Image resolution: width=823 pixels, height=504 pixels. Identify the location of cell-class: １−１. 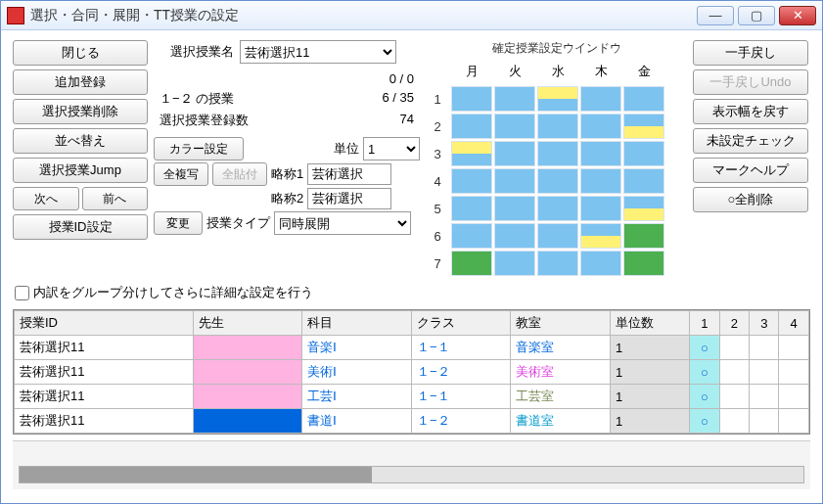
(461, 397).